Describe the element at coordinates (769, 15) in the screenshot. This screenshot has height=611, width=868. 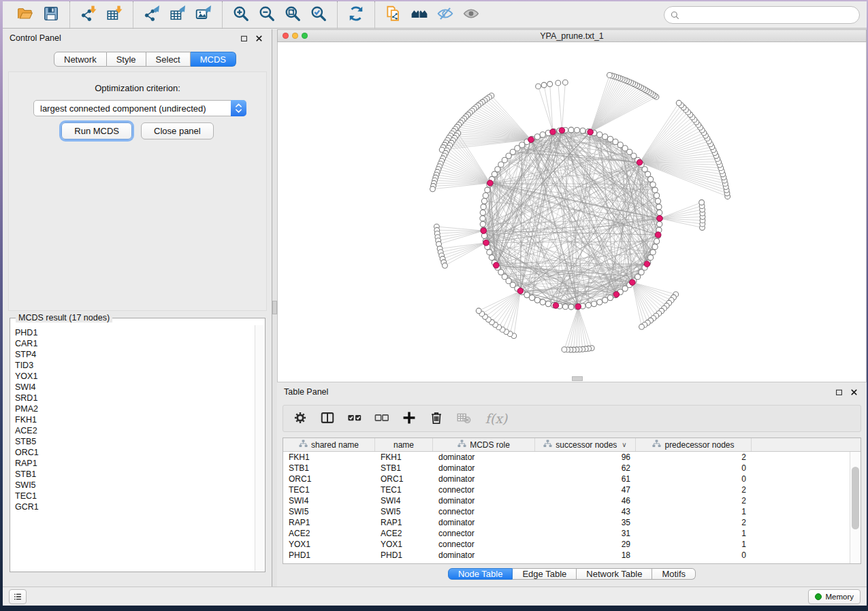
I see `search-input` at that location.